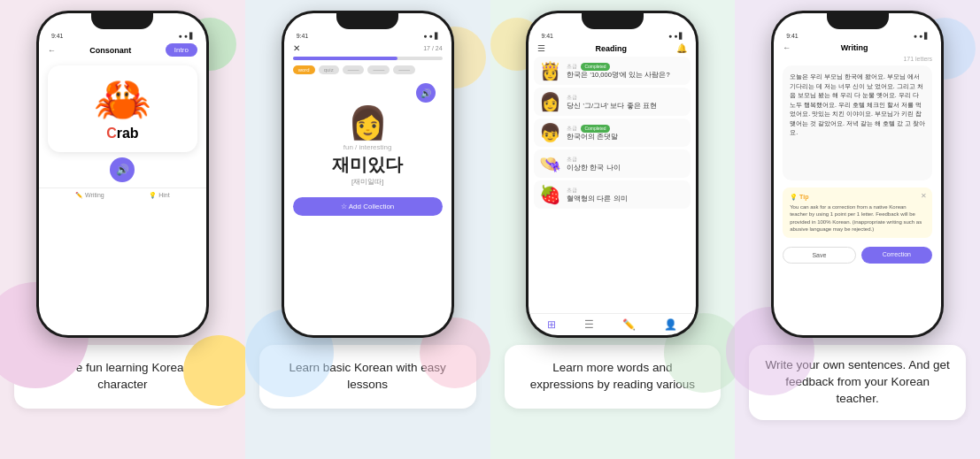  I want to click on audio2-icon: 🔊, so click(426, 94).